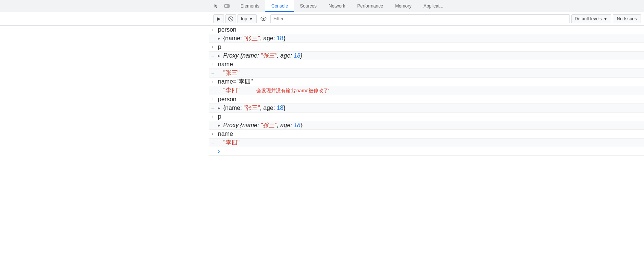  Describe the element at coordinates (213, 143) in the screenshot. I see `arrow-left-7: ←` at that location.